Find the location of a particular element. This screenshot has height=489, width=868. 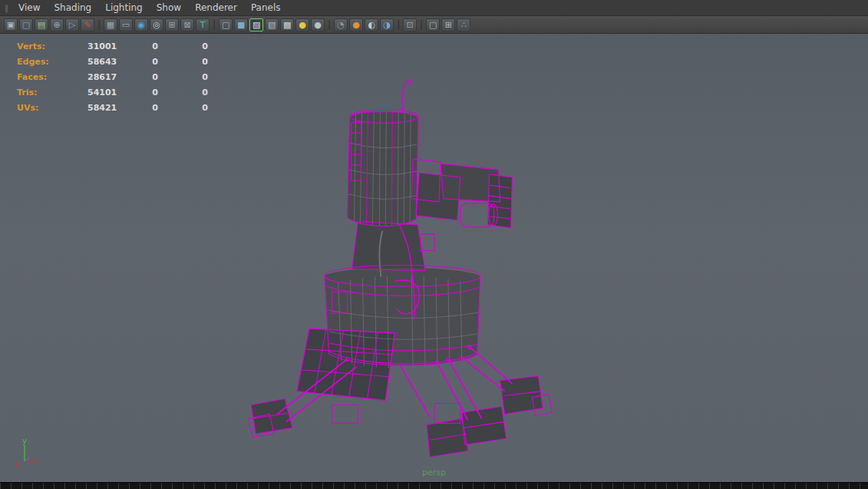

safe-action-icon: ⊠ is located at coordinates (187, 25).